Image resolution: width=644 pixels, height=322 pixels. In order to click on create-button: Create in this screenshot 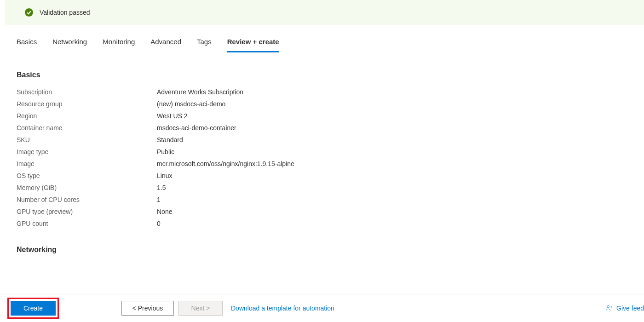, I will do `click(33, 308)`.